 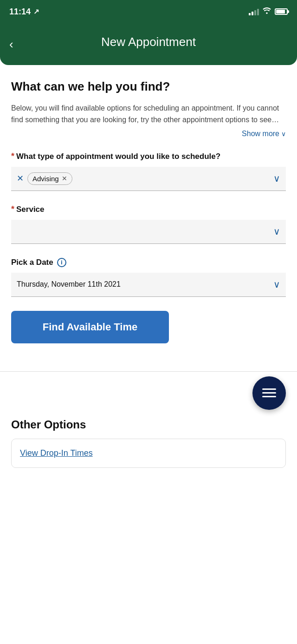 I want to click on main-question: What can we help you find?, so click(x=148, y=87).